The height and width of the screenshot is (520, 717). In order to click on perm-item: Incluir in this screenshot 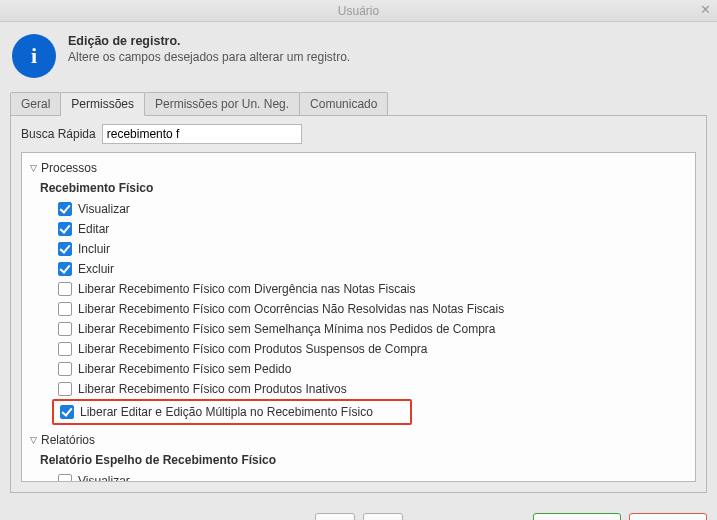, I will do `click(372, 249)`.